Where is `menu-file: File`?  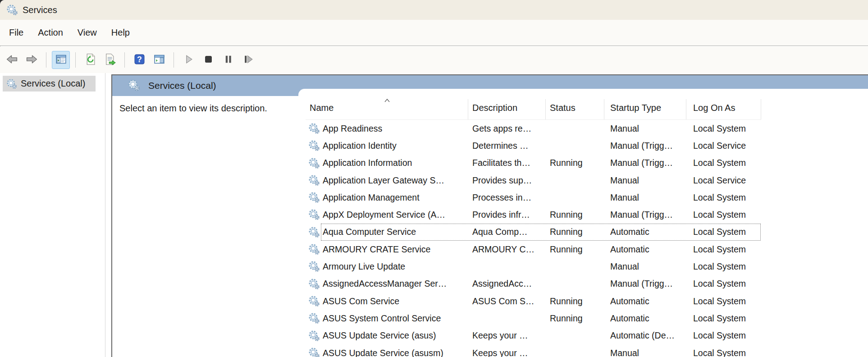
menu-file: File is located at coordinates (16, 32).